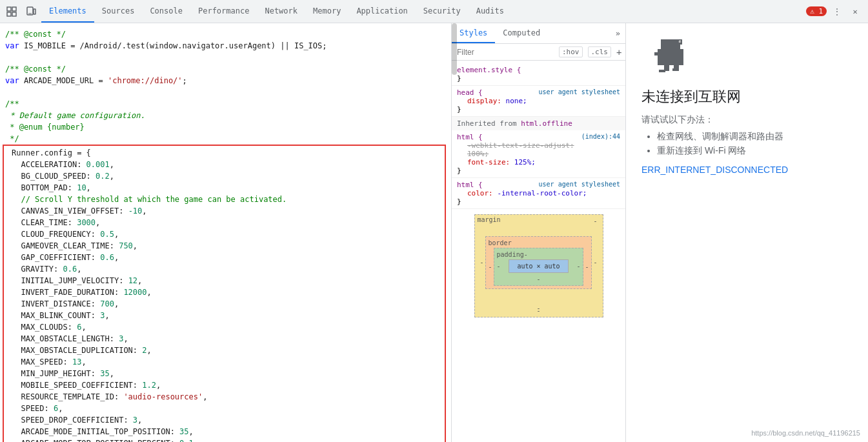 The image size is (868, 442). Describe the element at coordinates (601, 137) in the screenshot. I see `html1-source: (index):44` at that location.